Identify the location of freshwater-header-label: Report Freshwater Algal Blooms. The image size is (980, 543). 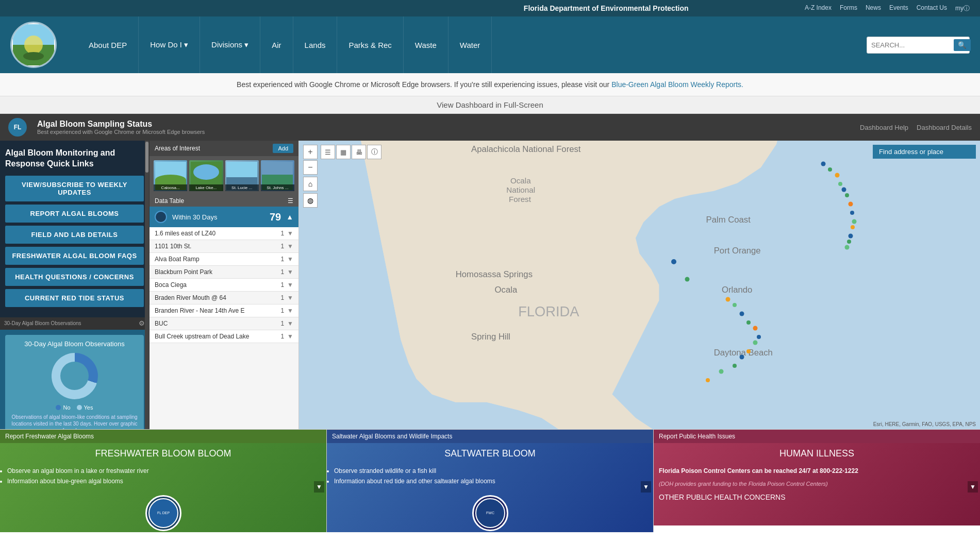
(49, 436).